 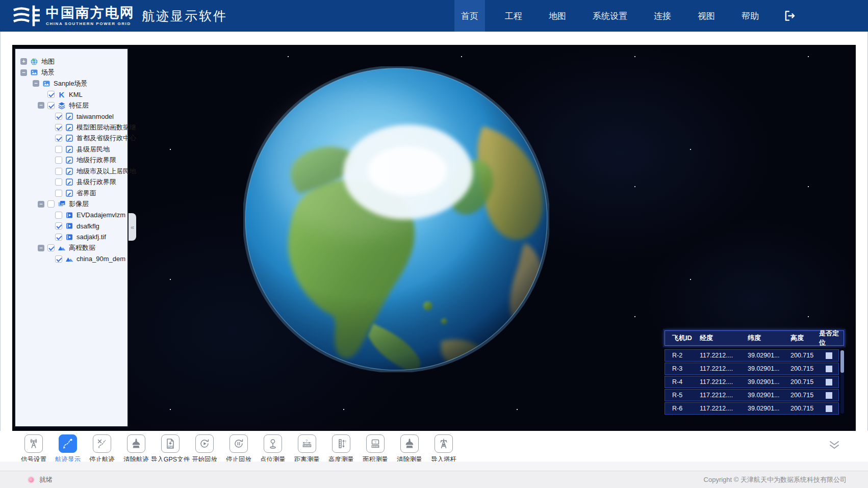 What do you see at coordinates (444, 449) in the screenshot?
I see `toolbar-button-import-tower: 导入塔杆` at bounding box center [444, 449].